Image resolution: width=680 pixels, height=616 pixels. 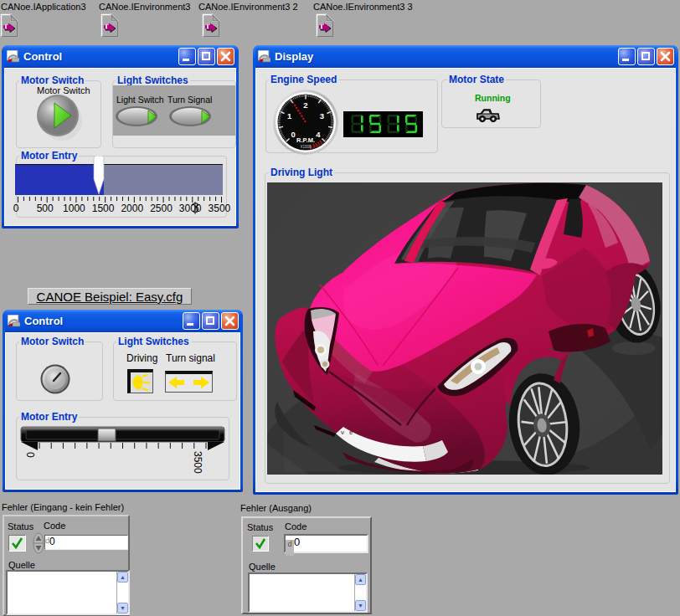 What do you see at coordinates (305, 105) in the screenshot?
I see `svg-text: 2` at bounding box center [305, 105].